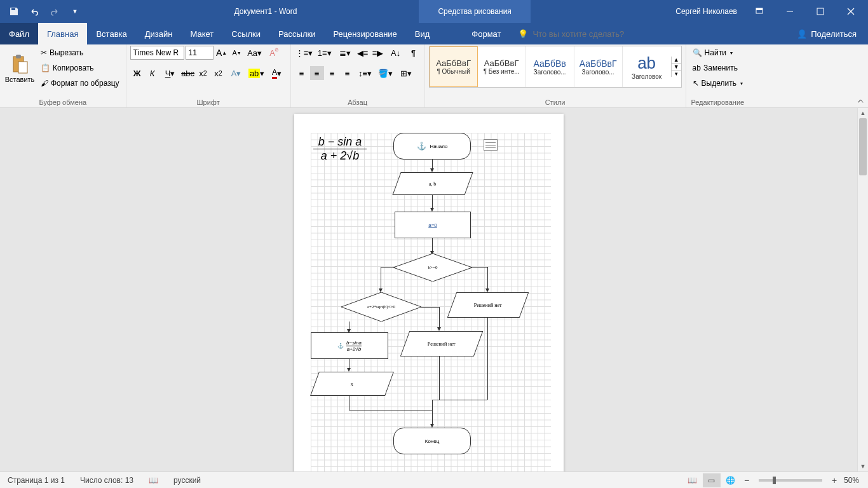 The image size is (868, 488). What do you see at coordinates (277, 73) in the screenshot?
I see `font-color-button: A▾` at bounding box center [277, 73].